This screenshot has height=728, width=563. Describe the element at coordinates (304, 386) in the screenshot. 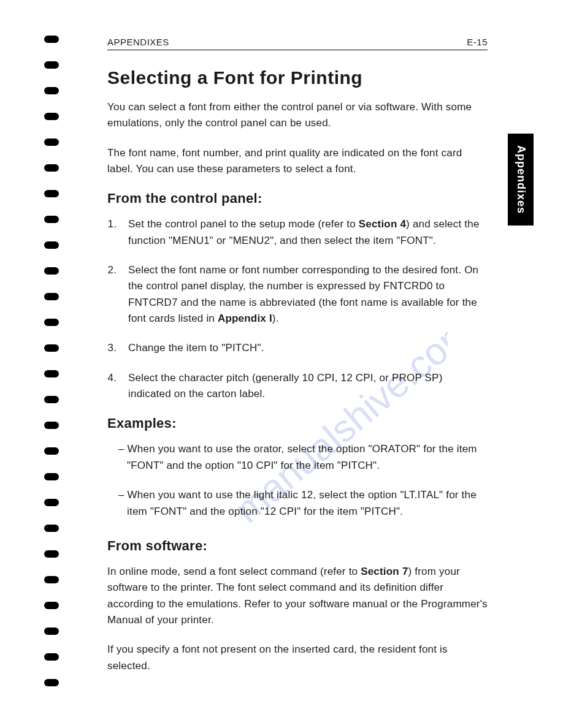

I see `step-4: Select the character pitch (generally 10…` at that location.